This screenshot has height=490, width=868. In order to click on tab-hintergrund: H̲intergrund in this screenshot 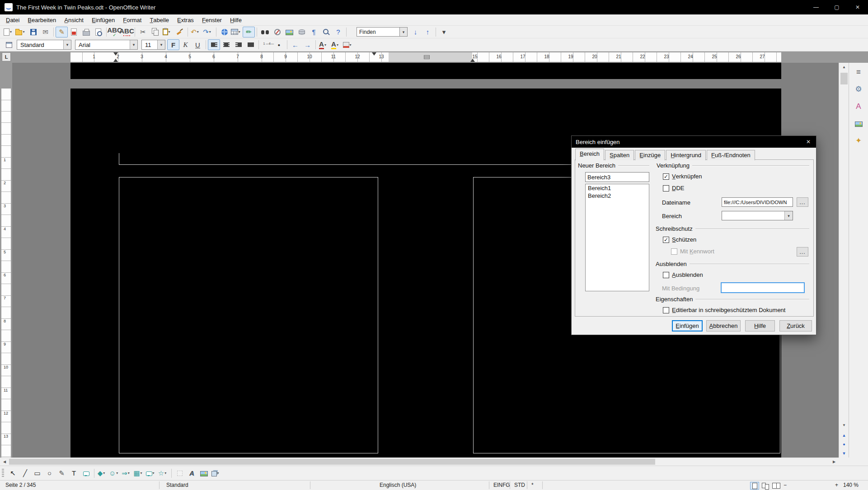, I will do `click(686, 155)`.